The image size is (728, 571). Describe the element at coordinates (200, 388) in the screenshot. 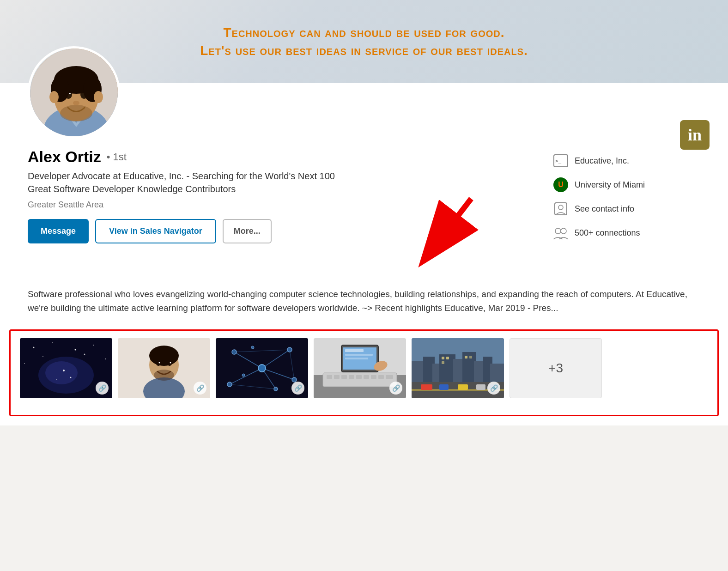

I see `link-icon-2: 🔗` at that location.